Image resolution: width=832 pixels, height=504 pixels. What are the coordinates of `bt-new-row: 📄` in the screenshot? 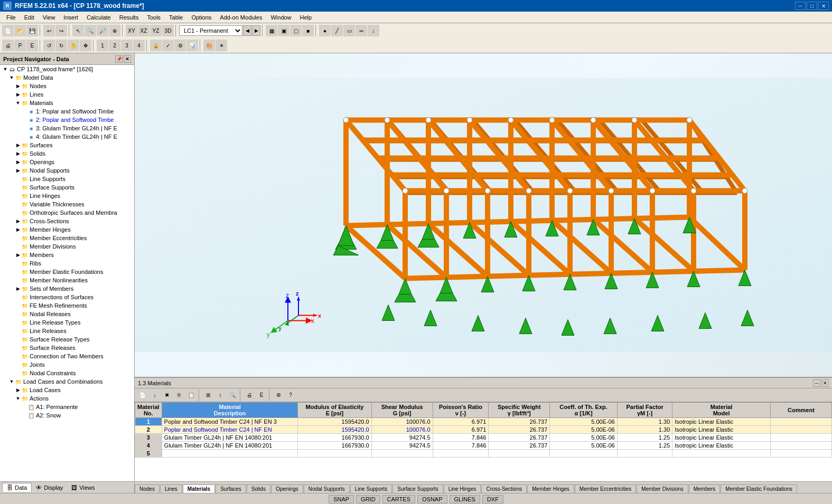 It's located at (143, 395).